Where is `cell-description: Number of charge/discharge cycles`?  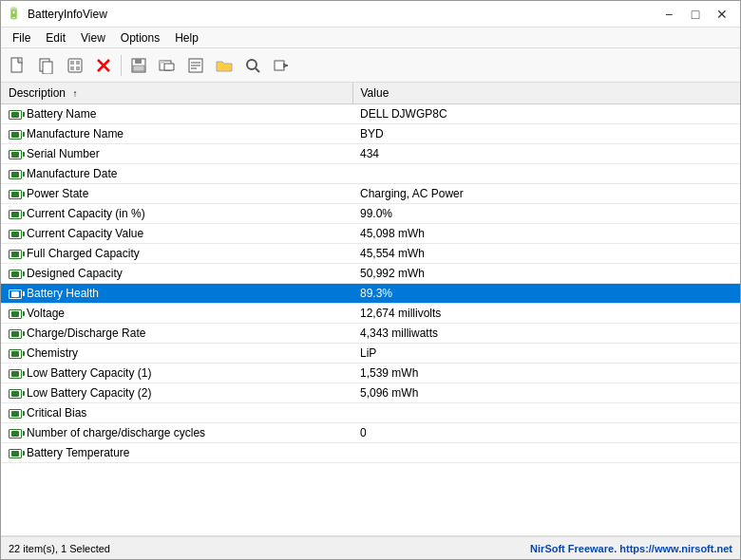 cell-description: Number of charge/discharge cycles is located at coordinates (177, 433).